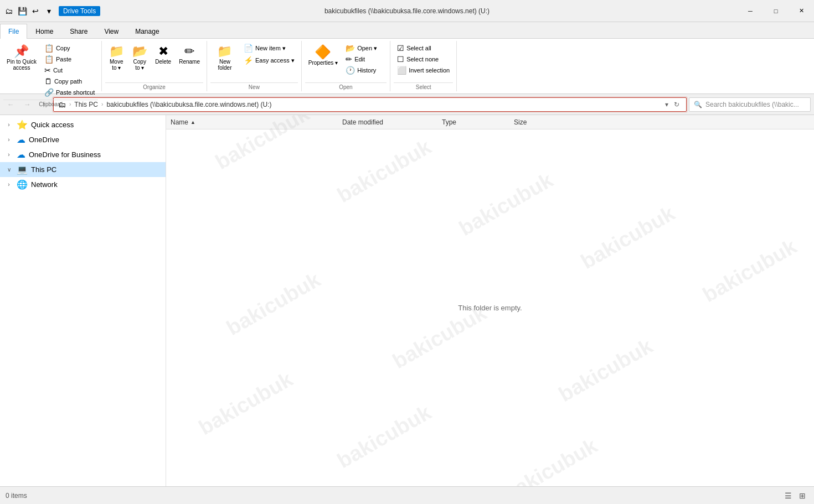 The image size is (814, 504). Describe the element at coordinates (83, 125) in the screenshot. I see `sidebar-item-quick-access: › ⭐ Quick access` at that location.